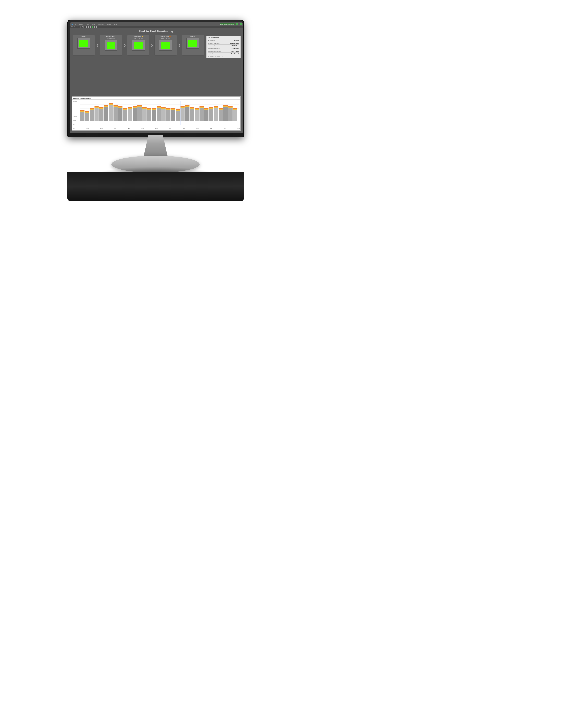  I want to click on monitor-stand-neck, so click(156, 146).